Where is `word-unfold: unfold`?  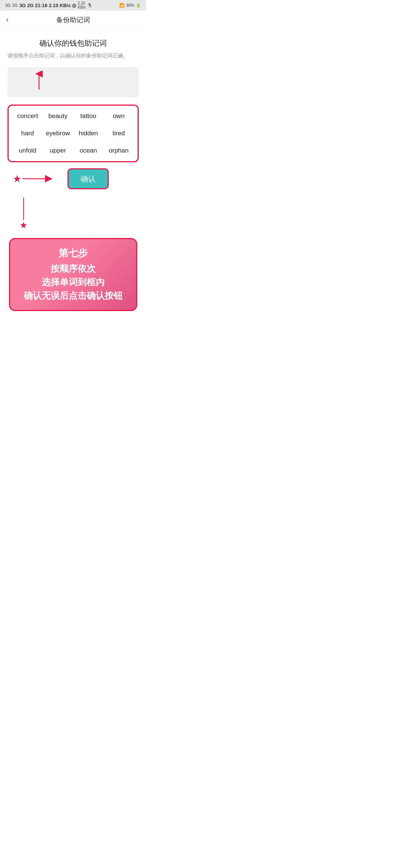
word-unfold: unfold is located at coordinates (28, 151).